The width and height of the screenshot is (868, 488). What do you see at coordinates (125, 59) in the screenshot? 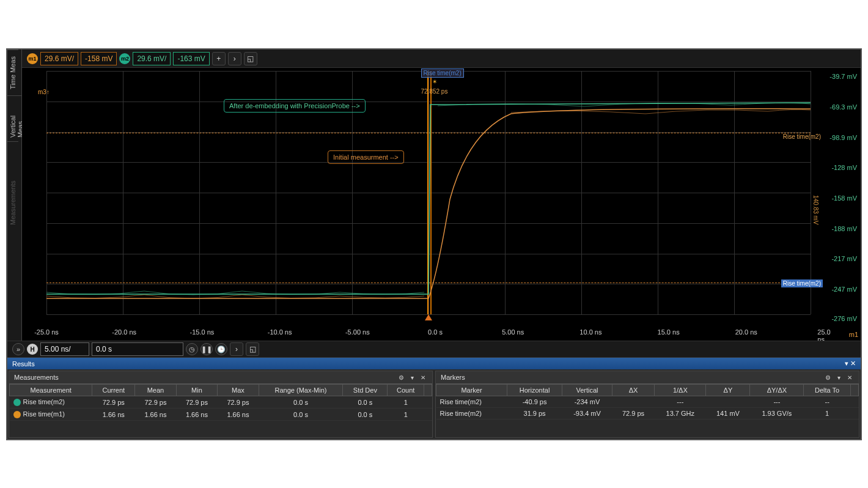
I see `channel-m2-badge: m2` at bounding box center [125, 59].